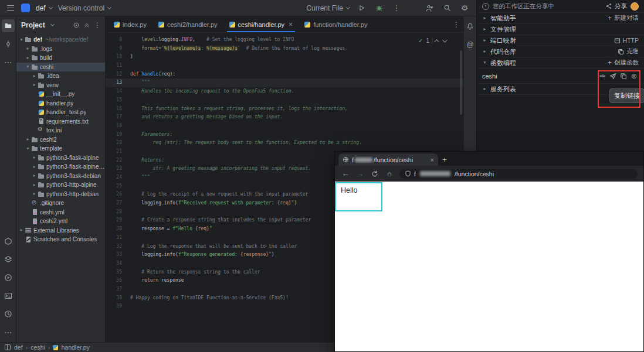 This screenshot has height=352, width=644. Describe the element at coordinates (61, 149) in the screenshot. I see `tree-item-template: ▾template` at that location.